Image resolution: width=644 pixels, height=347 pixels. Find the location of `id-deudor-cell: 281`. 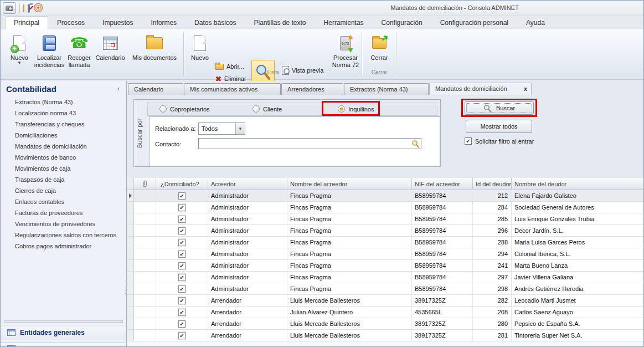

id-deudor-cell: 281 is located at coordinates (492, 335).